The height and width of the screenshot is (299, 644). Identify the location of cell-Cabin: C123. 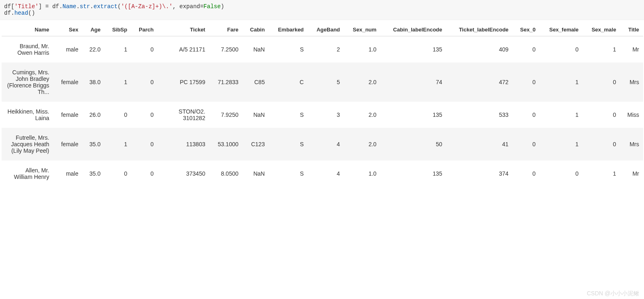
(256, 144).